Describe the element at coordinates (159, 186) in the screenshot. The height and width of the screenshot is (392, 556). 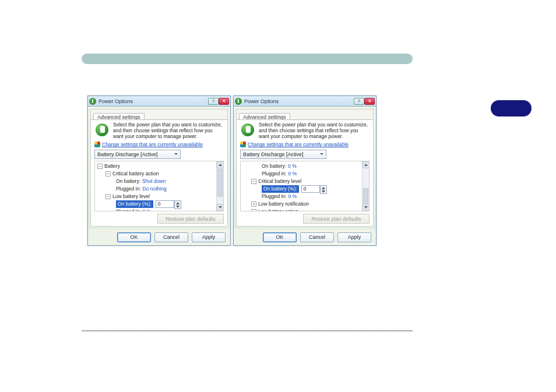
I see `settings-tree: −Battery −Critical battery action On bat…` at that location.